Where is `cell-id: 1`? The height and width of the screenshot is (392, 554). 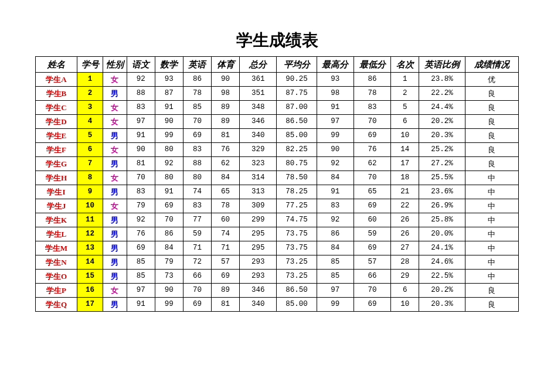
cell-id: 1 is located at coordinates (90, 80).